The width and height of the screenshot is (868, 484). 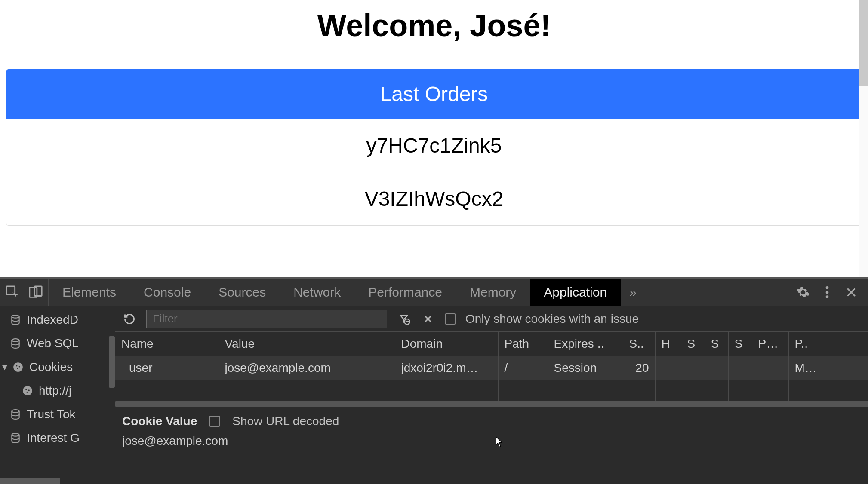 What do you see at coordinates (55, 391) in the screenshot?
I see `sidebar-label: http://j` at bounding box center [55, 391].